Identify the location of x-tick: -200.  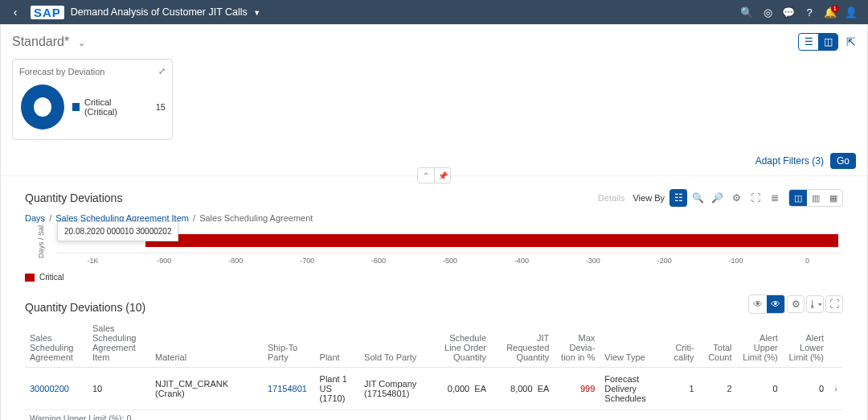
(664, 261).